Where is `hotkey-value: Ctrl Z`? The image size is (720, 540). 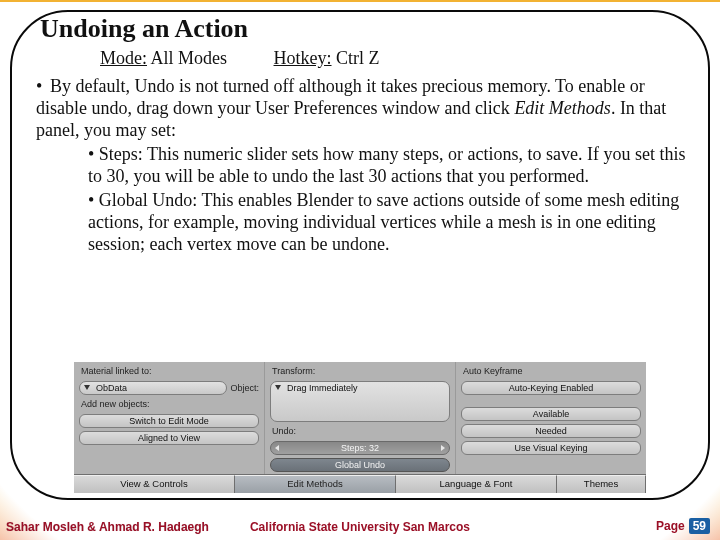
hotkey-value: Ctrl Z is located at coordinates (358, 58).